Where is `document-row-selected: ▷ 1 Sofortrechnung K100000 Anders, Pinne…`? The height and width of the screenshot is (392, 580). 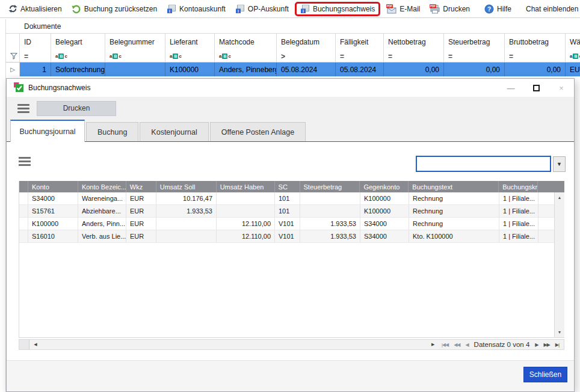
document-row-selected: ▷ 1 Sofortrechnung K100000 Anders, Pinne… is located at coordinates (293, 70).